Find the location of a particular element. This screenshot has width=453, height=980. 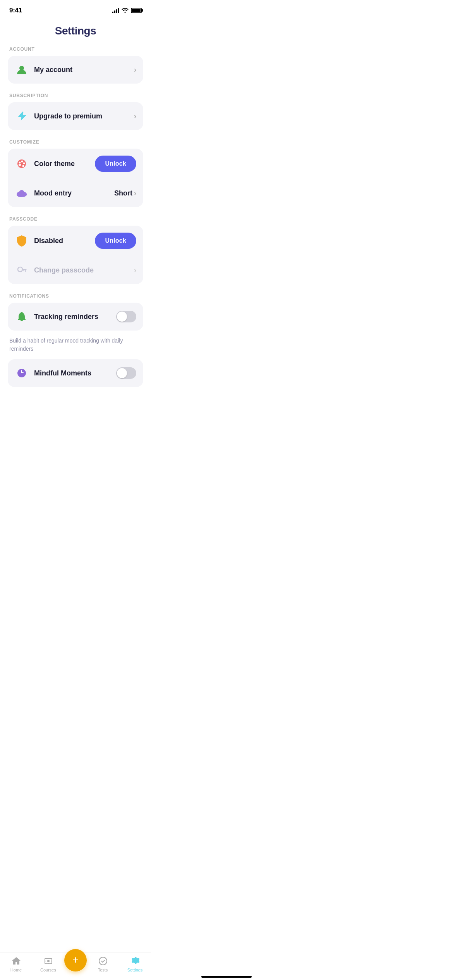

upgrade-label: Upgrade to premium is located at coordinates (81, 116).